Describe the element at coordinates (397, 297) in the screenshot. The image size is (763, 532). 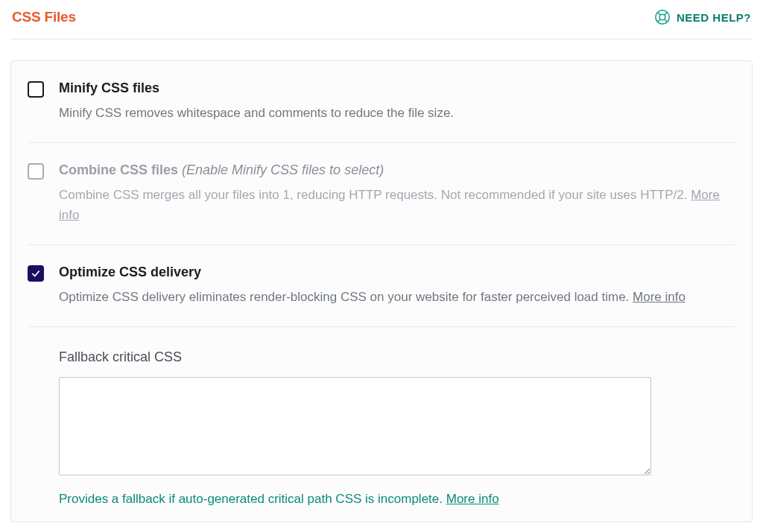
I see `option-description: Optimize CSS delivery eliminates render-…` at that location.